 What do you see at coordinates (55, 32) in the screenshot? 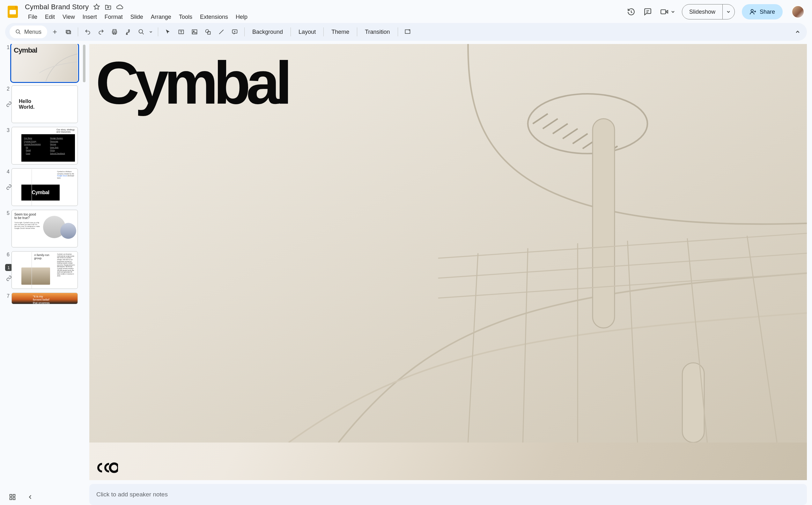
I see `new-slide-button` at bounding box center [55, 32].